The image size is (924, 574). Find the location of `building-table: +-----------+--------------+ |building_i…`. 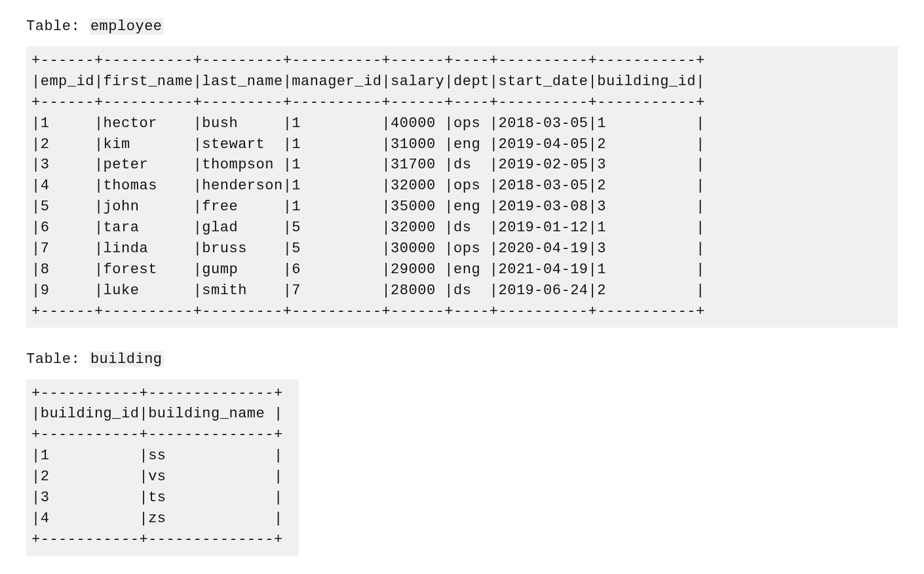

building-table: +-----------+--------------+ |building_i… is located at coordinates (163, 468).